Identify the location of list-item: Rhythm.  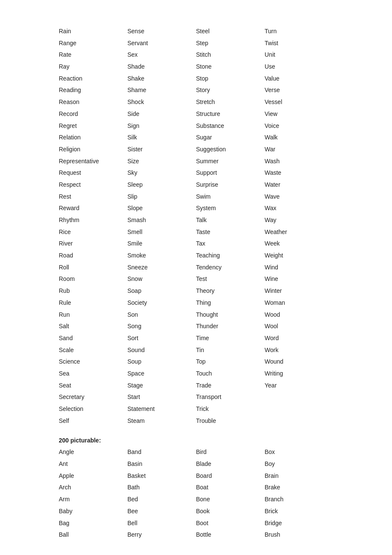
(93, 220).